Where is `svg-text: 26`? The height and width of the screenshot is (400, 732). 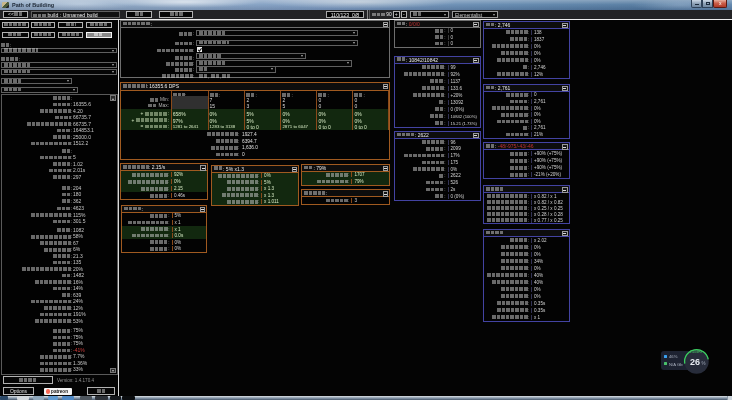
svg-text: 26 is located at coordinates (695, 362).